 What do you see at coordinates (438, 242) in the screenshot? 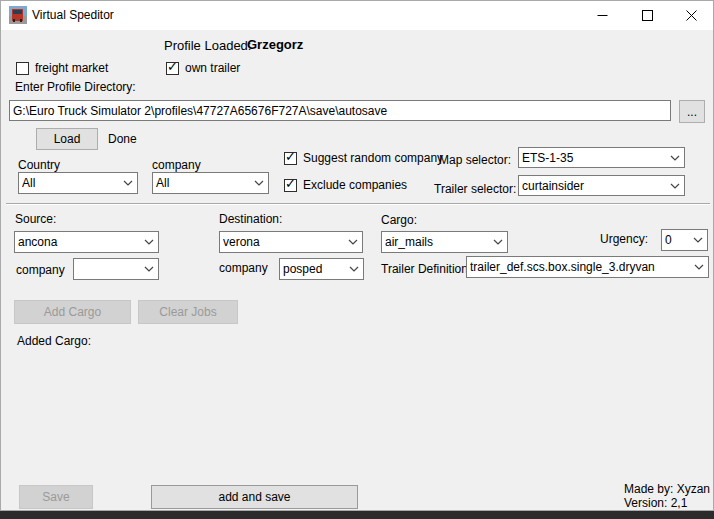
I see `cargo-value: air_mails` at bounding box center [438, 242].